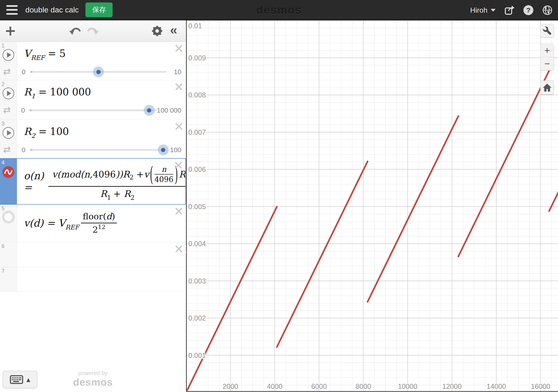 This screenshot has width=558, height=392. What do you see at coordinates (93, 139) in the screenshot?
I see `expression-row-3: 3 ⇄ R2 = 100 0 100` at bounding box center [93, 139].